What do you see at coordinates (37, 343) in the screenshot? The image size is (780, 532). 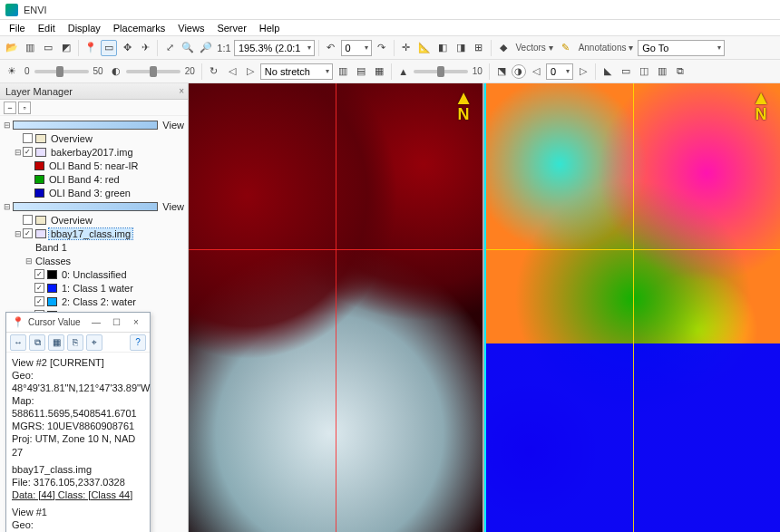 I see `cv-copy-button: ⧉` at bounding box center [37, 343].